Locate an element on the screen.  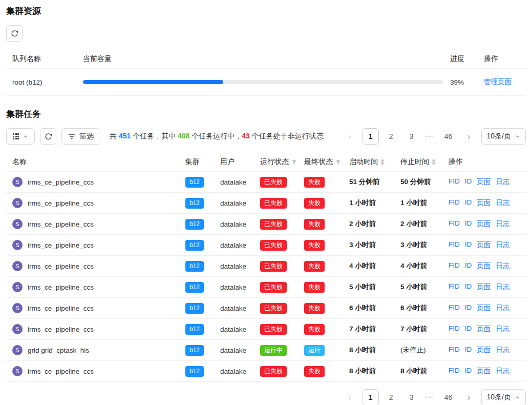
start-time-cell: 51 分钟前 is located at coordinates (375, 182).